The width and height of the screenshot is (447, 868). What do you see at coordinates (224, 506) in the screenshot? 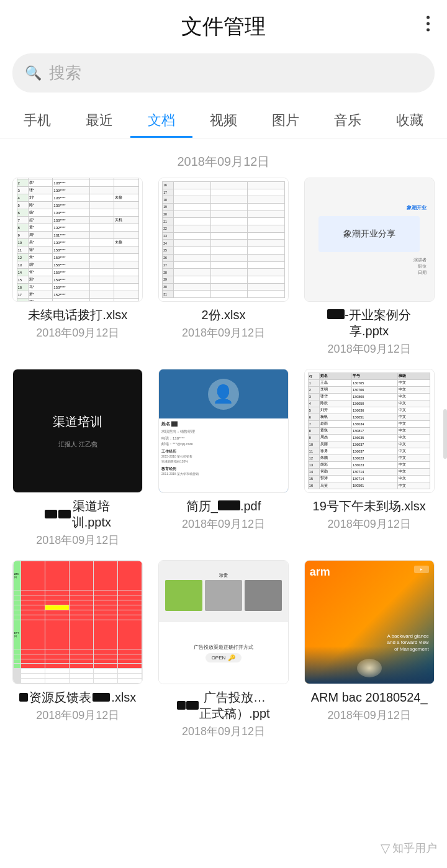
I see `file-name: 简历_ .pdf` at bounding box center [224, 506].